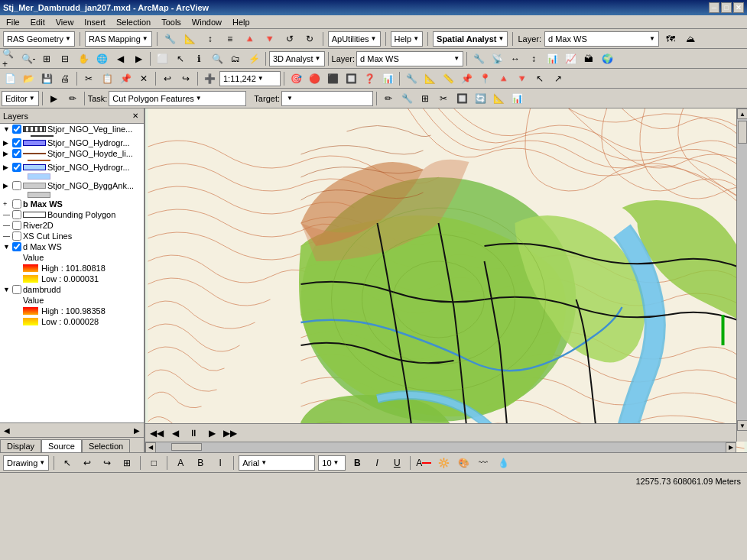  What do you see at coordinates (515, 59) in the screenshot?
I see `tool-button: ↔` at bounding box center [515, 59].